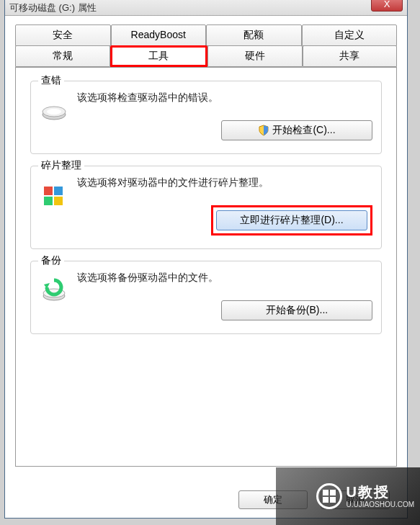 Image resolution: width=420 pixels, height=525 pixels. Describe the element at coordinates (380, 496) in the screenshot. I see `watermark-text: U教授 U.UJIAOSHOU.COM` at that location.